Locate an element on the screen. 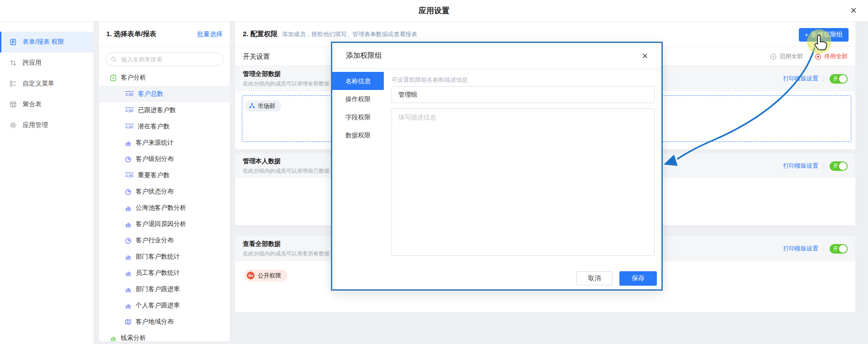 The width and height of the screenshot is (868, 344). tree-item: 公海池客户数分析 is located at coordinates (165, 208).